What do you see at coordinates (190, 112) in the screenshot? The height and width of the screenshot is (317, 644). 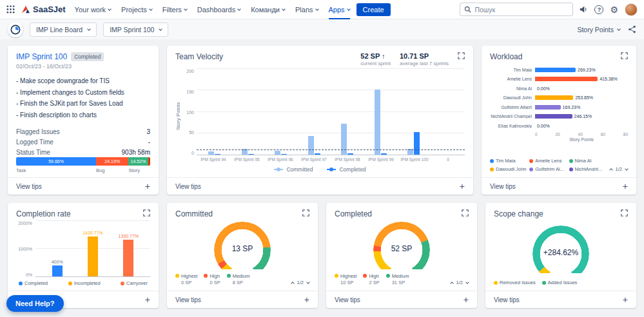 I see `velocity-y-ticks: 200150100500` at bounding box center [190, 112].